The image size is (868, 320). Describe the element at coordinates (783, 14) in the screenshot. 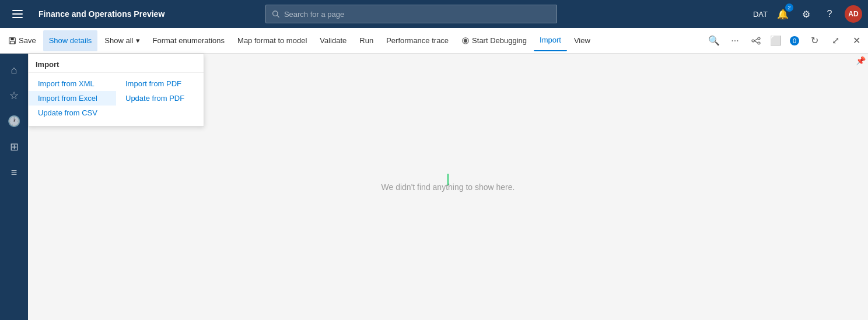

I see `notifications-icon: 🔔 2` at that location.